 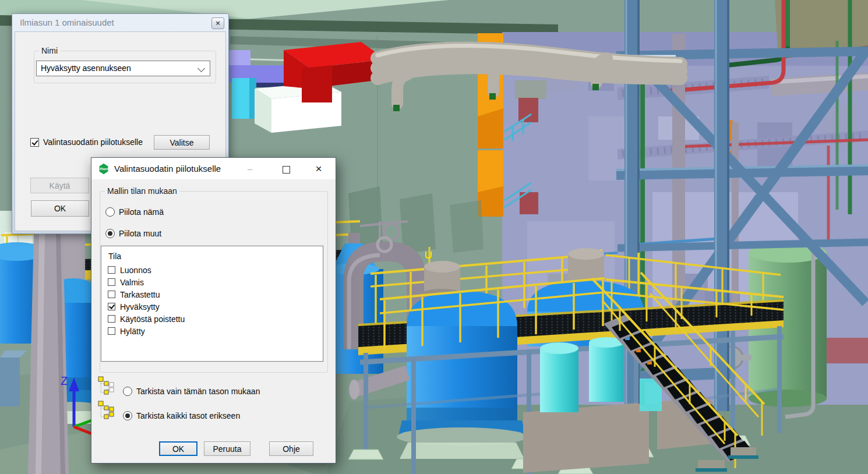 What do you see at coordinates (64, 381) in the screenshot?
I see `axis-z-label: Z` at bounding box center [64, 381].